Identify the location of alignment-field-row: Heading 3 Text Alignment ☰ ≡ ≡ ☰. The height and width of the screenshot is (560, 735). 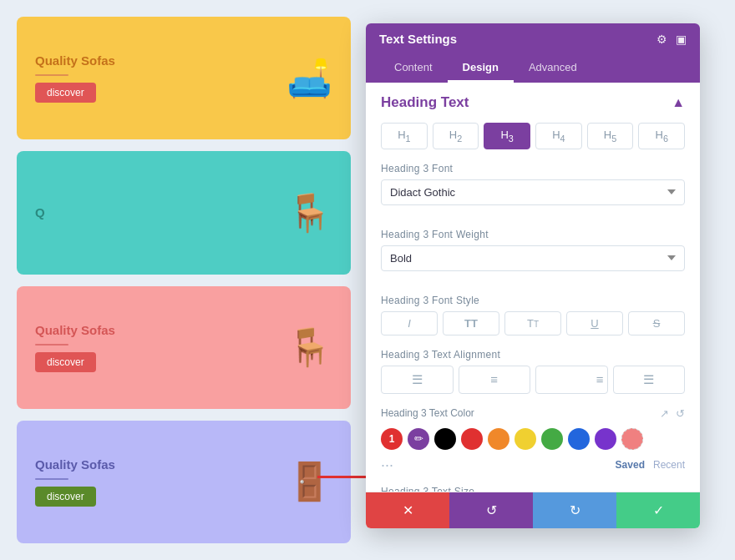
(533, 371).